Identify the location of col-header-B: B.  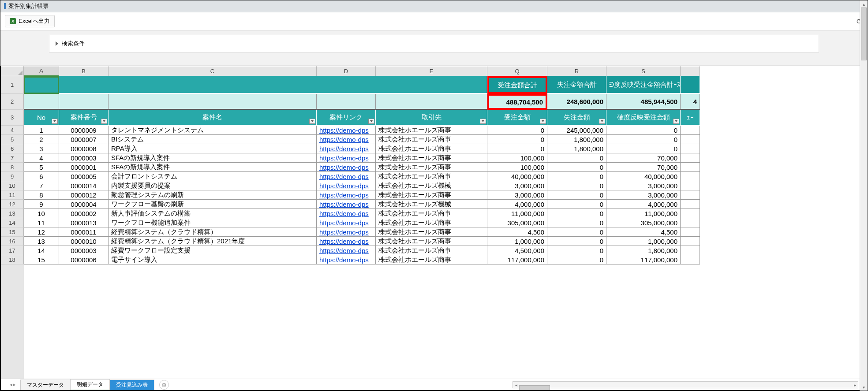
(84, 71).